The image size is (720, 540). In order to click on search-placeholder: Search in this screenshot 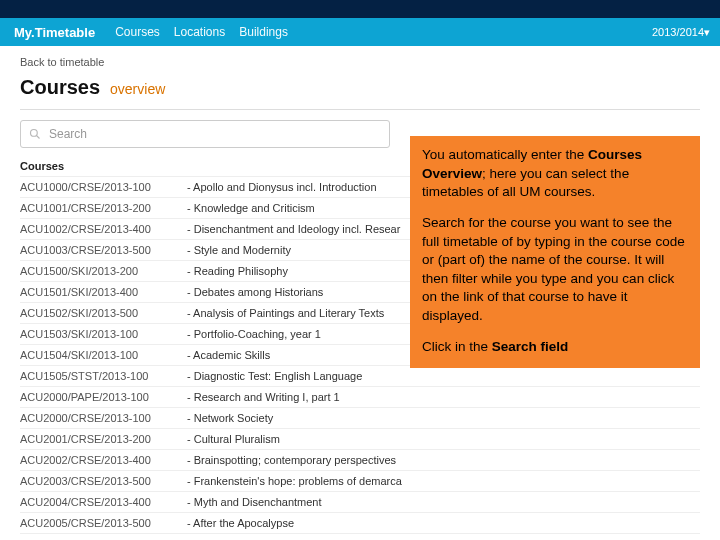, I will do `click(68, 134)`.